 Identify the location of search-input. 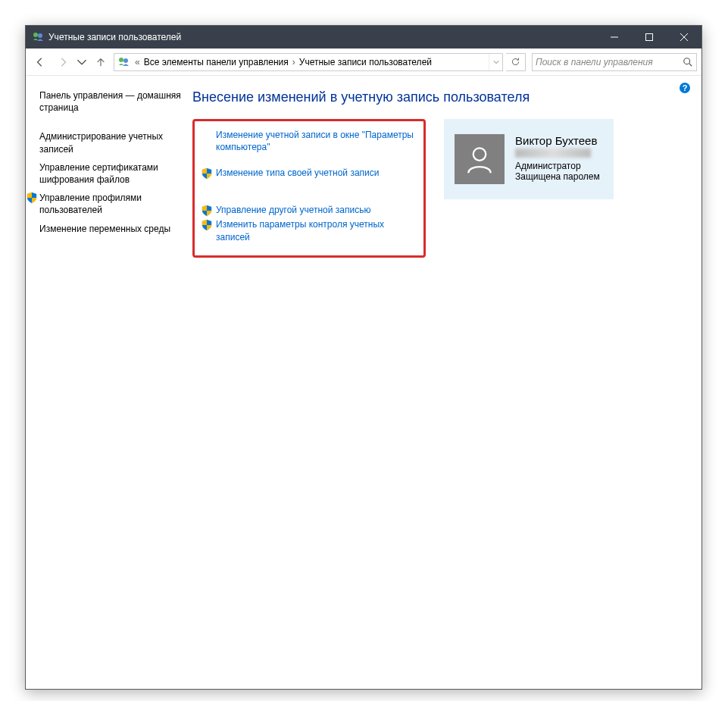
(609, 62).